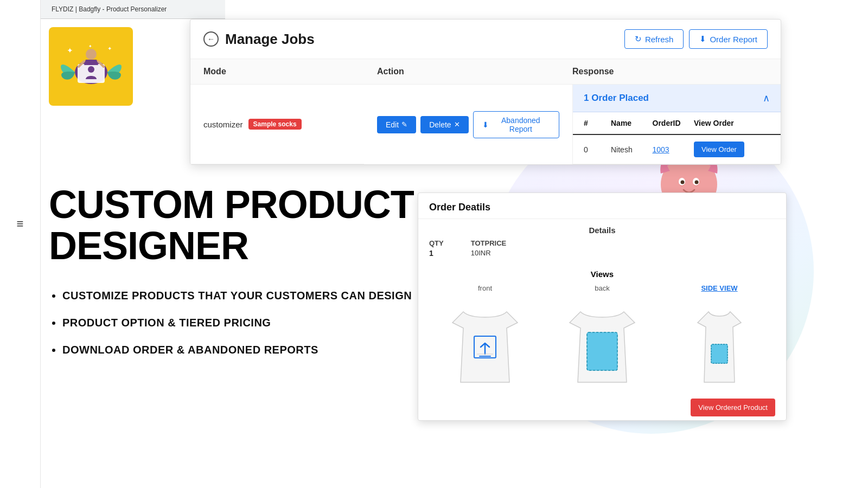 This screenshot has height=488, width=868. I want to click on qty-value: 1, so click(436, 253).